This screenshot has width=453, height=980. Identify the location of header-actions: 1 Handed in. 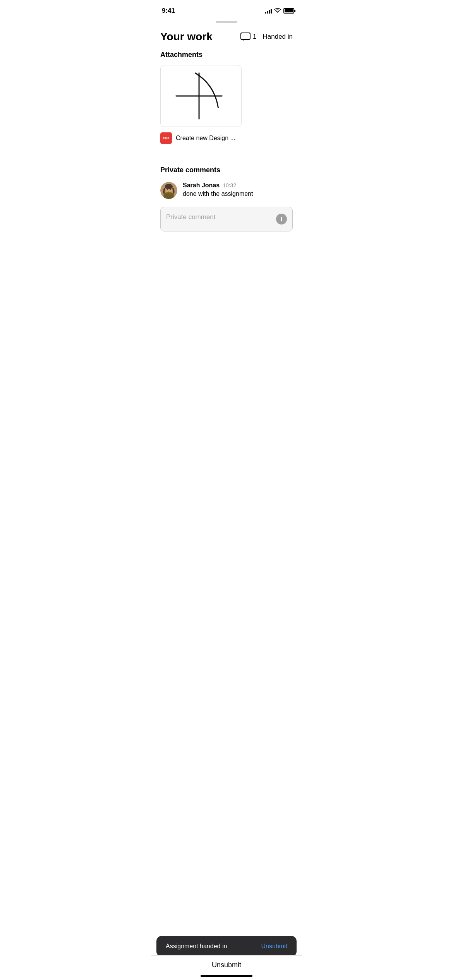
(266, 37).